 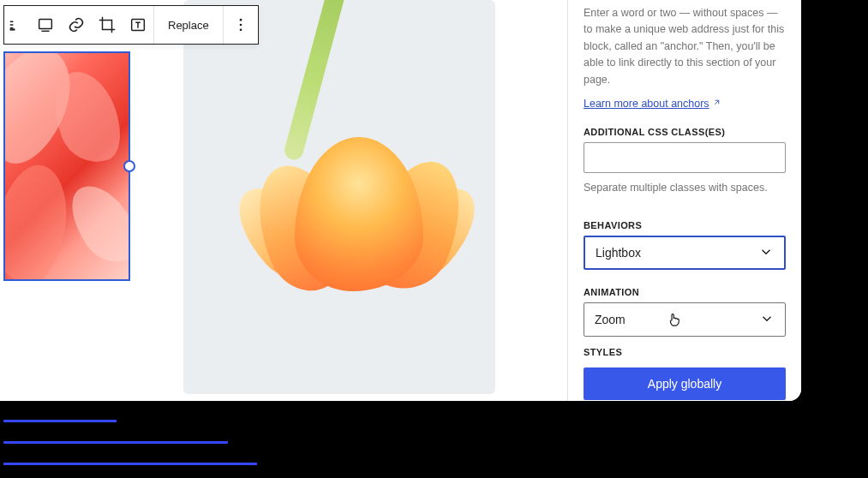 What do you see at coordinates (45, 25) in the screenshot?
I see `caption-icon` at bounding box center [45, 25].